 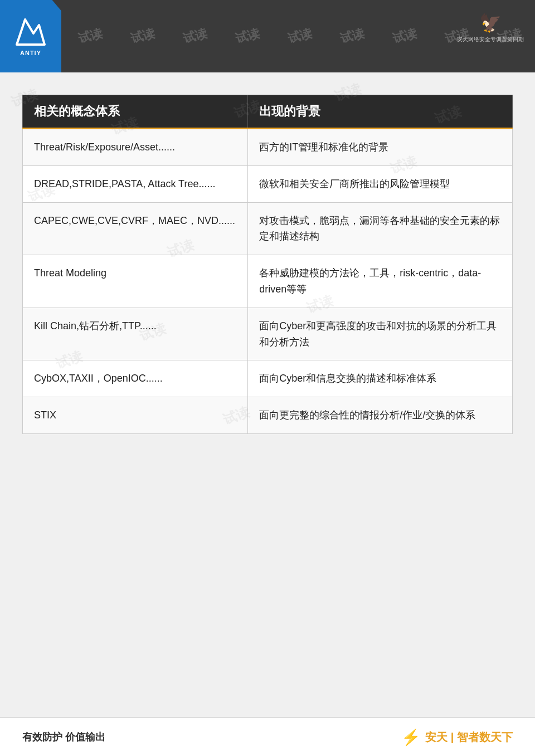 I want to click on table-cell-right: 微软和相关安全厂商所推出的风险管理模型, so click(x=380, y=184).